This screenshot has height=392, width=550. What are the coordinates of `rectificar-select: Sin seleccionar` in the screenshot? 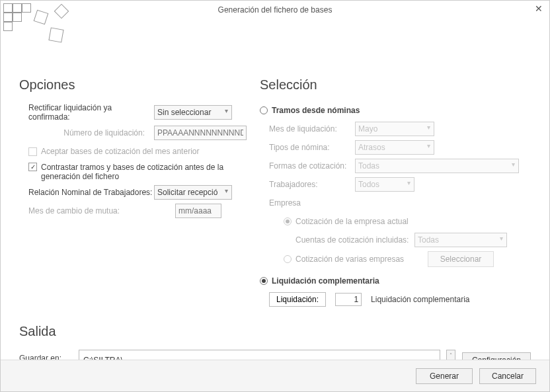 It's located at (193, 112).